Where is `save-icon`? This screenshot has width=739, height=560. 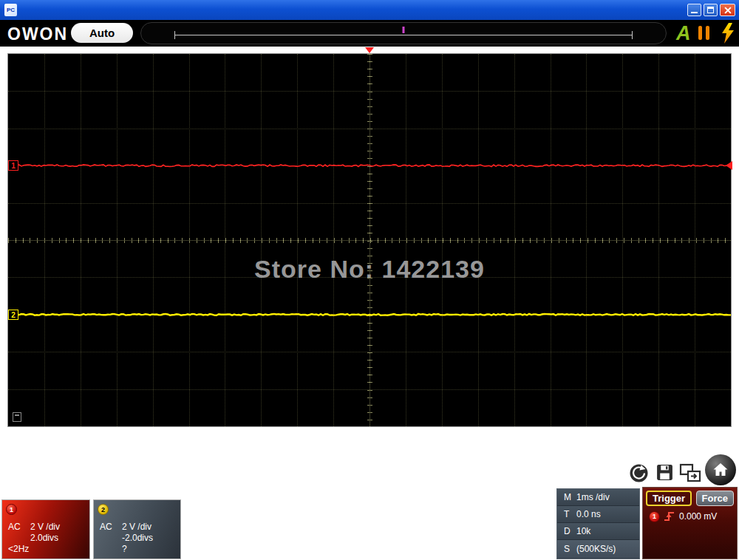 save-icon is located at coordinates (665, 473).